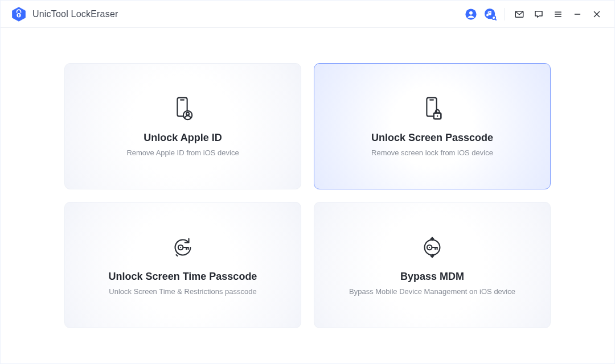 Image resolution: width=615 pixels, height=364 pixels. What do you see at coordinates (490, 14) in the screenshot?
I see `music-search-icon` at bounding box center [490, 14].